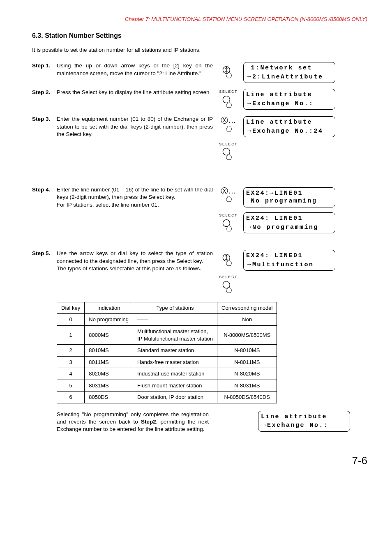  I want to click on table-cell: Flush-mount master station, so click(175, 385).